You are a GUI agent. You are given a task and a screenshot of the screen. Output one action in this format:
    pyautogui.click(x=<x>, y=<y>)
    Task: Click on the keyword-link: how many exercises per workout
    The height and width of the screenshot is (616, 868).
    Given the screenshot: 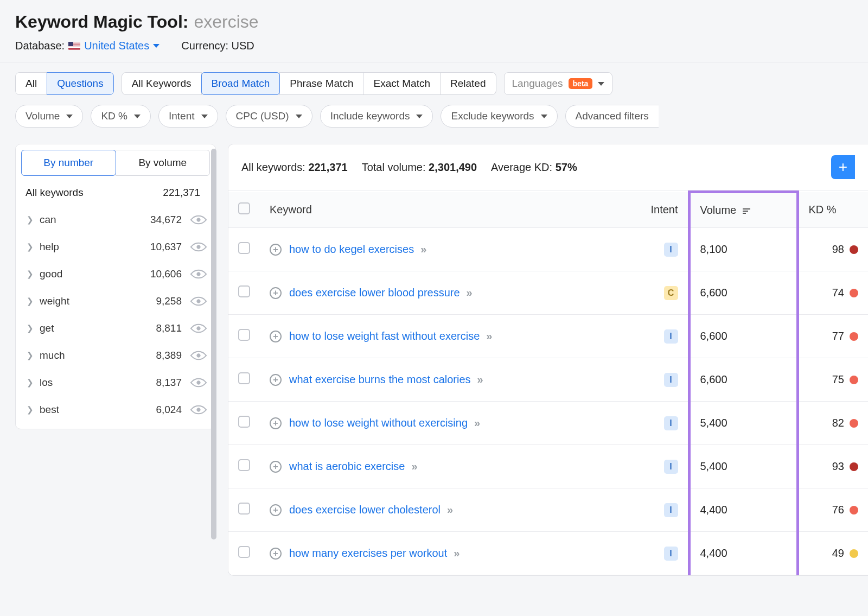 What is the action you would take?
    pyautogui.click(x=368, y=554)
    